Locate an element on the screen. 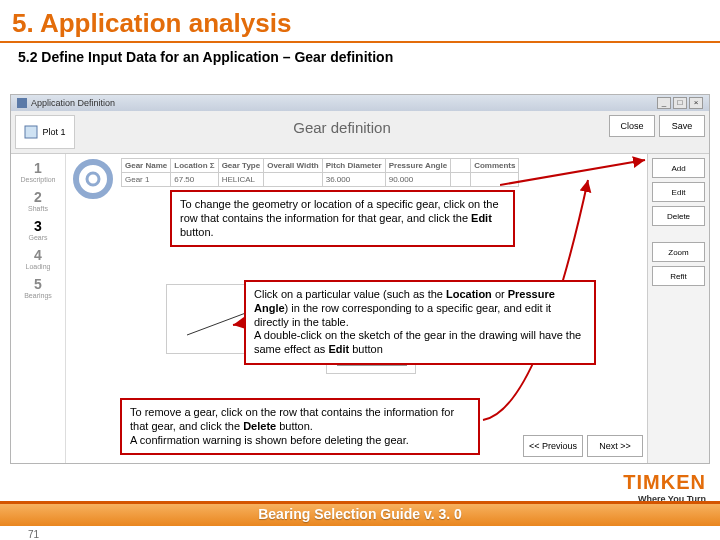  save-button: Save is located at coordinates (682, 126).